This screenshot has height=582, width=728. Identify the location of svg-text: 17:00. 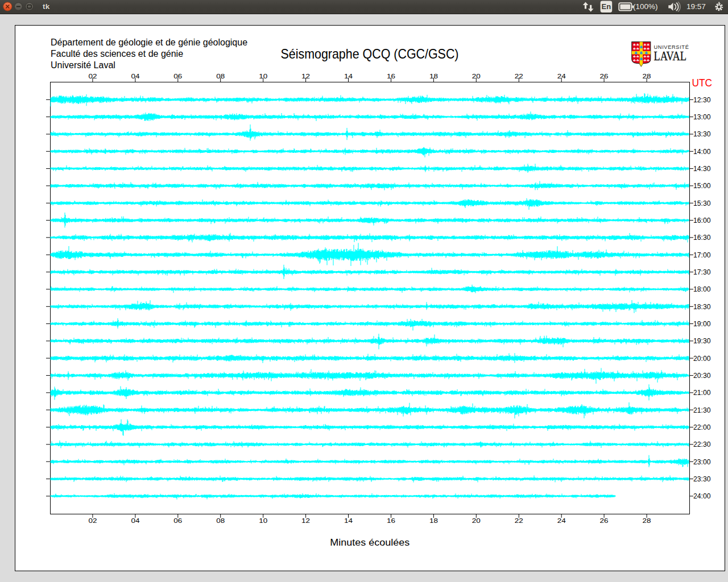
(702, 255).